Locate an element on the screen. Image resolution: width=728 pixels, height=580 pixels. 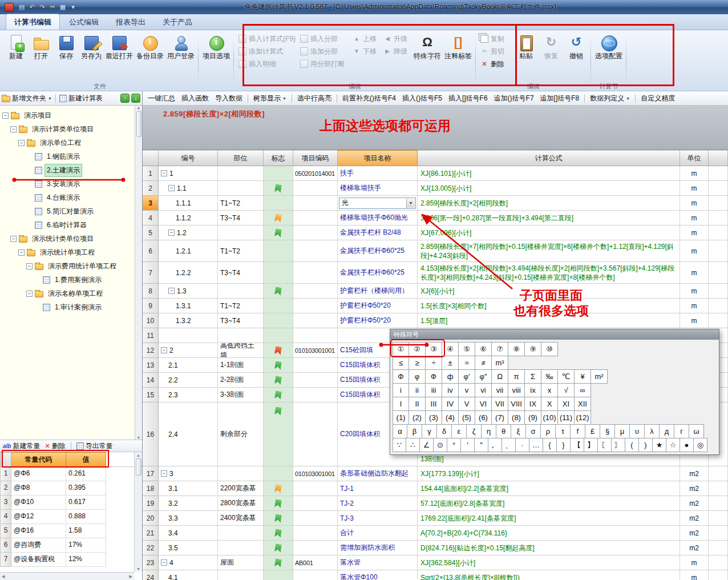
symbol-cell: (2) is located at coordinates (418, 418).